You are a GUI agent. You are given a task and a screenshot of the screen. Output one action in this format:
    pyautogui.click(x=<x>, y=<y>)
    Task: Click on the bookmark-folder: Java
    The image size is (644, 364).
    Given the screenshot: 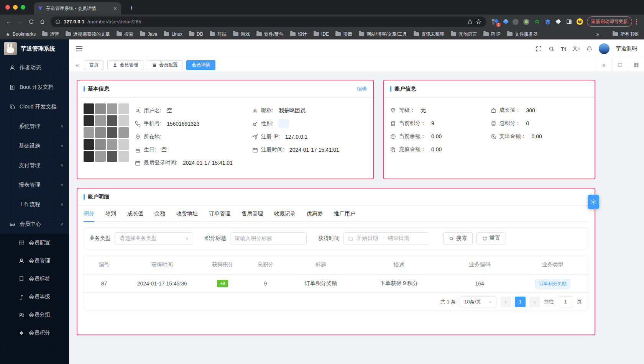 What is the action you would take?
    pyautogui.click(x=149, y=34)
    